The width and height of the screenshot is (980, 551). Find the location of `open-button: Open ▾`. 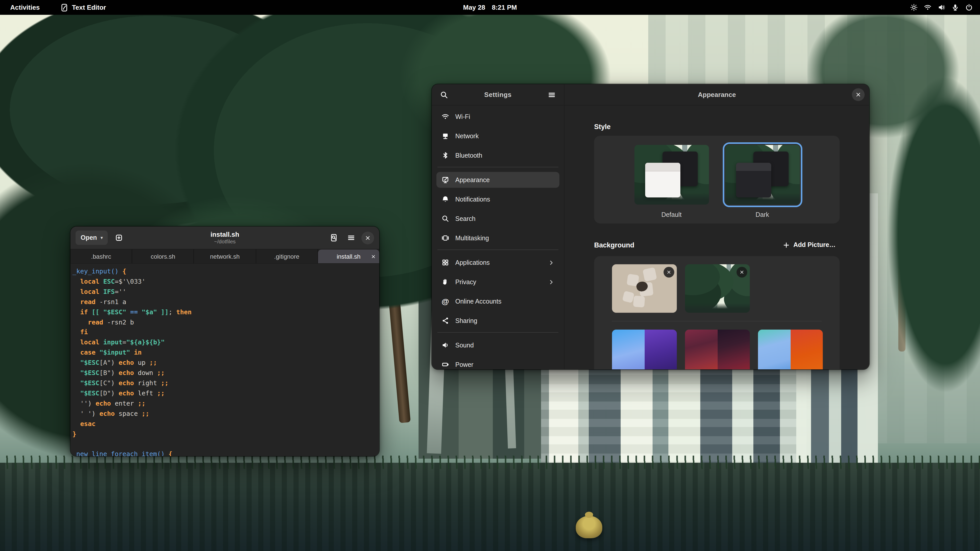

open-button: Open ▾ is located at coordinates (92, 238).